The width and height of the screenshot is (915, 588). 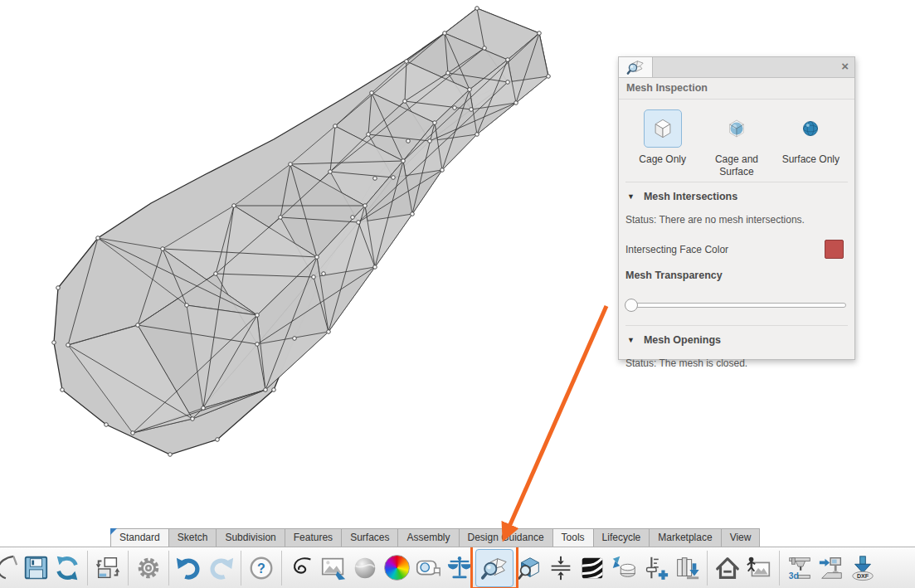 What do you see at coordinates (561, 568) in the screenshot?
I see `toolbar-button-thickness` at bounding box center [561, 568].